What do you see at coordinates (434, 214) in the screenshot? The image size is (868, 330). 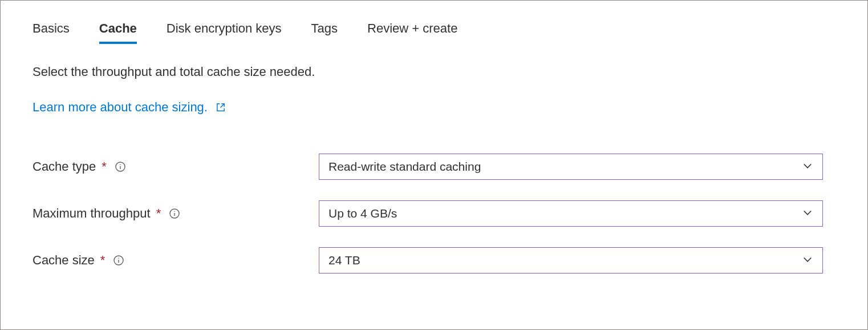 I see `row-max-throughput: Maximum throughput * Up to 4 GB/s` at bounding box center [434, 214].